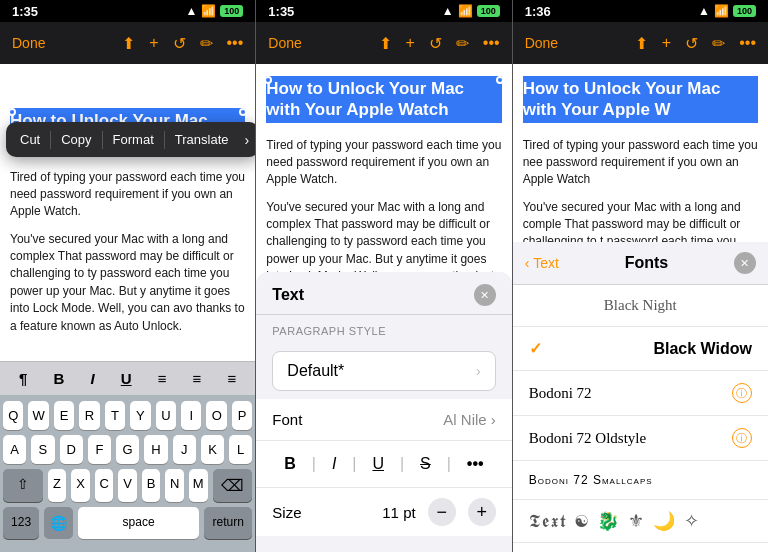  What do you see at coordinates (246, 140) in the screenshot?
I see `ctx-more-arrow: ›` at bounding box center [246, 140].